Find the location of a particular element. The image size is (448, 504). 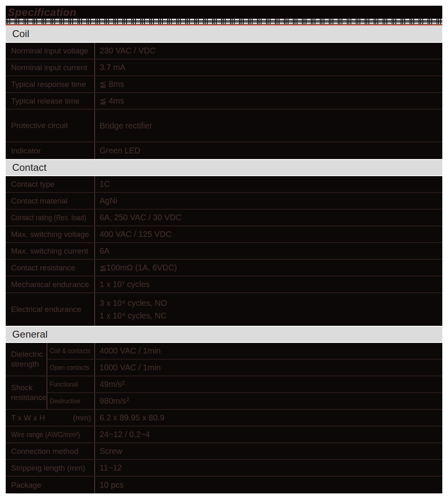

spec-label-text: T x W x H is located at coordinates (28, 418).